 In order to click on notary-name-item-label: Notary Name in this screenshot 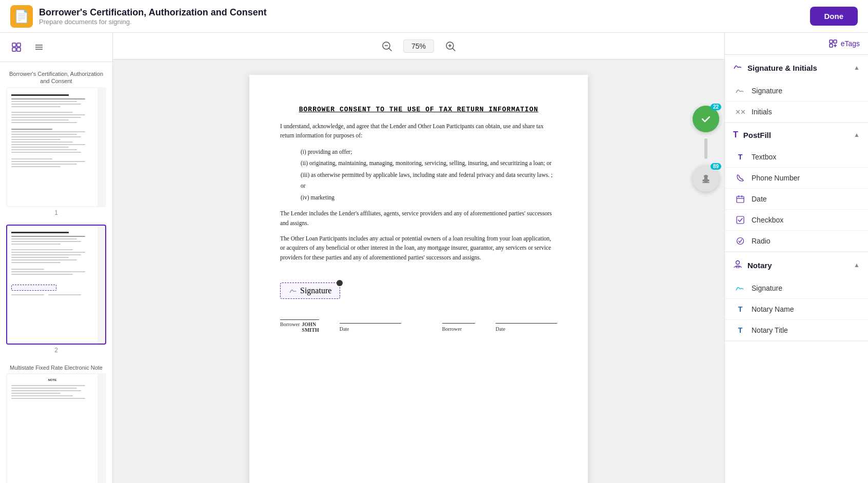, I will do `click(773, 309)`.